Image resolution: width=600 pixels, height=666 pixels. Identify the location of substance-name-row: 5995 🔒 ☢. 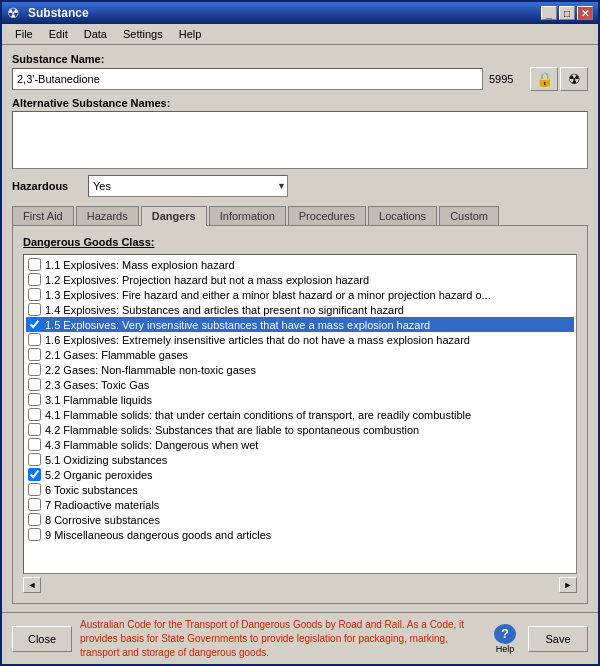
(300, 79).